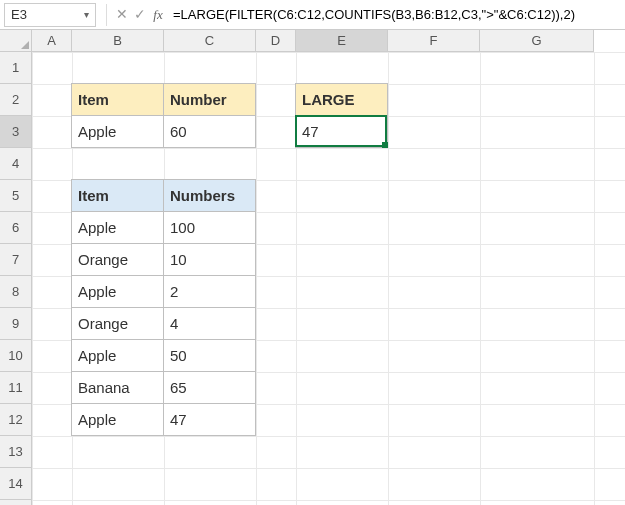 The width and height of the screenshot is (625, 505). Describe the element at coordinates (16, 100) in the screenshot. I see `row-header: 2` at that location.